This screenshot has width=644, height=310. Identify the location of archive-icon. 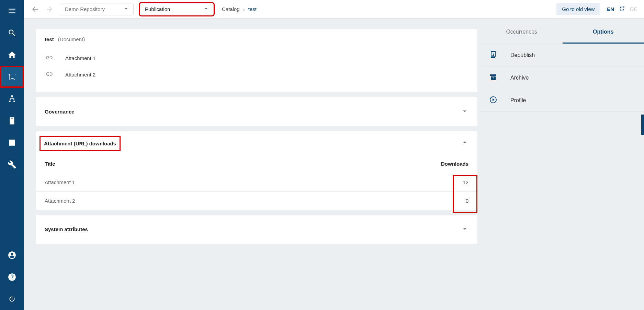
(493, 78).